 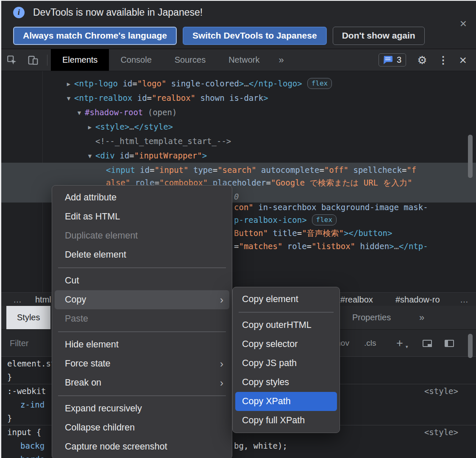 What do you see at coordinates (337, 170) in the screenshot?
I see `code-token: "off"` at bounding box center [337, 170].